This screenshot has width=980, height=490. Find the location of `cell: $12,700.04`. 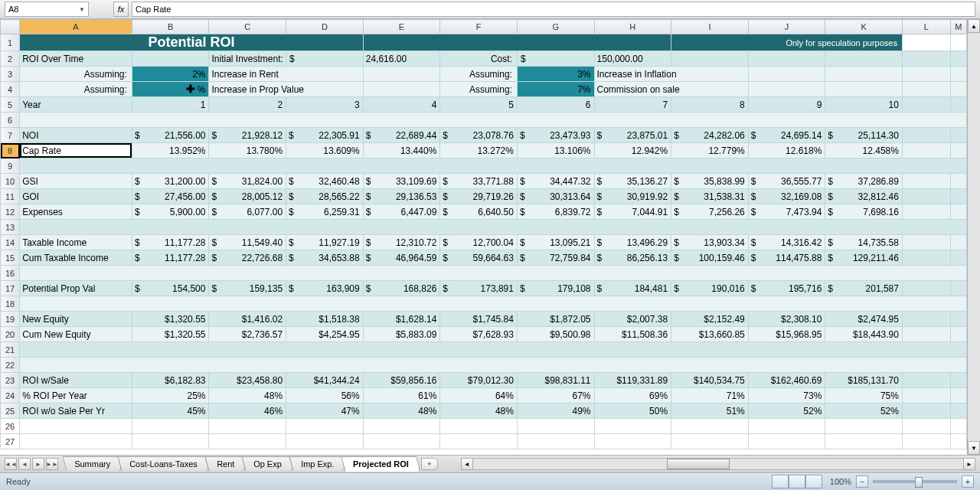

cell: $12,700.04 is located at coordinates (479, 243).